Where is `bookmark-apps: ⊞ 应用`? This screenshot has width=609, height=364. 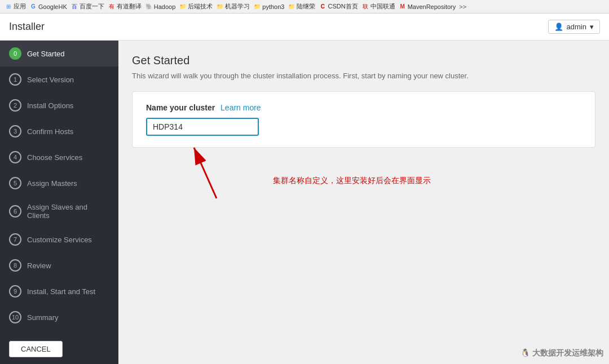
bookmark-apps: ⊞ 应用 is located at coordinates (15, 7).